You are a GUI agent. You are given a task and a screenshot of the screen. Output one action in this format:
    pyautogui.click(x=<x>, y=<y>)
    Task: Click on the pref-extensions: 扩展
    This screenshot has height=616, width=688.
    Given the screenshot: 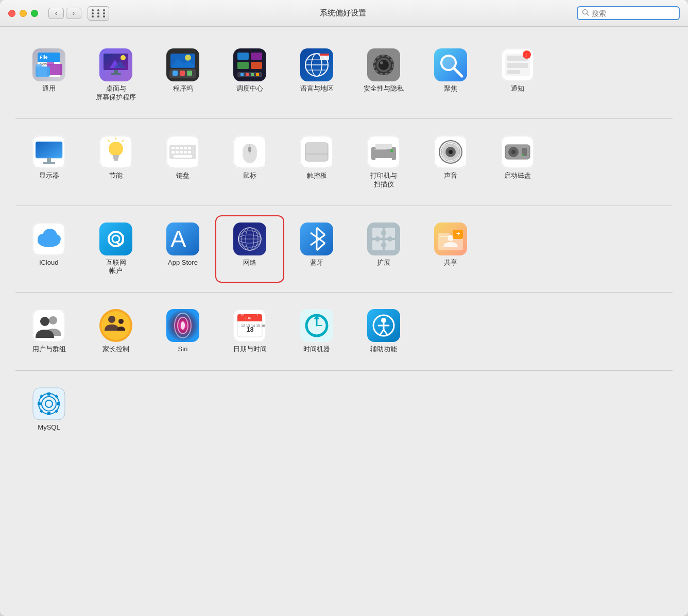 What is the action you would take?
    pyautogui.click(x=384, y=249)
    